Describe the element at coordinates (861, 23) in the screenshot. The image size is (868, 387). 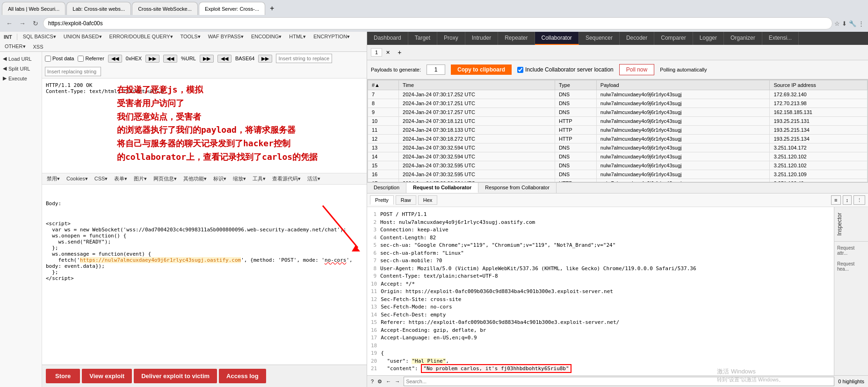
I see `menu-icon: ⋮` at that location.